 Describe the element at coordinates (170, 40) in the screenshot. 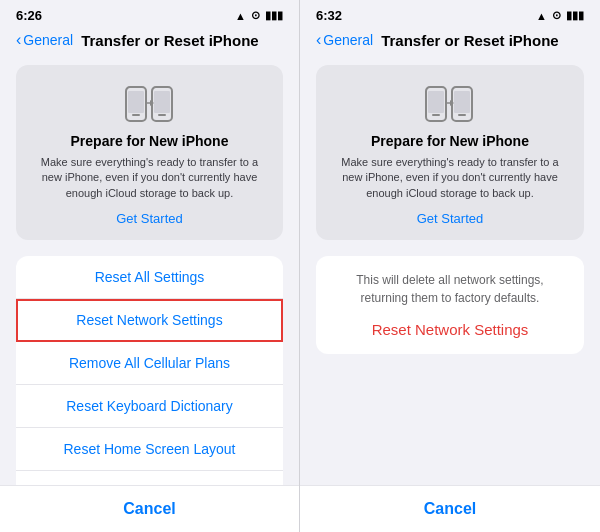

I see `left-nav-title: Transfer or Reset iPhone` at that location.